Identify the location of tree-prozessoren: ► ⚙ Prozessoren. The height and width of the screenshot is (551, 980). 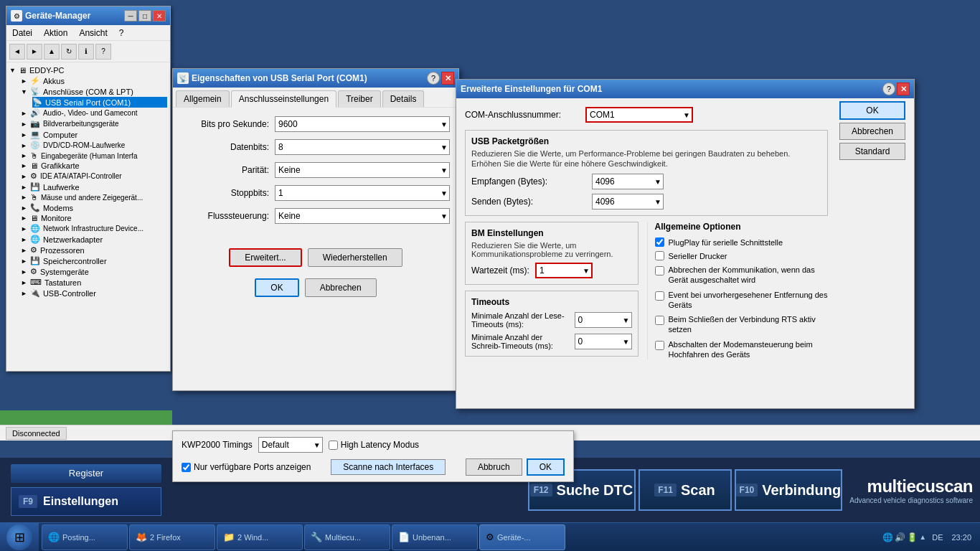
(94, 250).